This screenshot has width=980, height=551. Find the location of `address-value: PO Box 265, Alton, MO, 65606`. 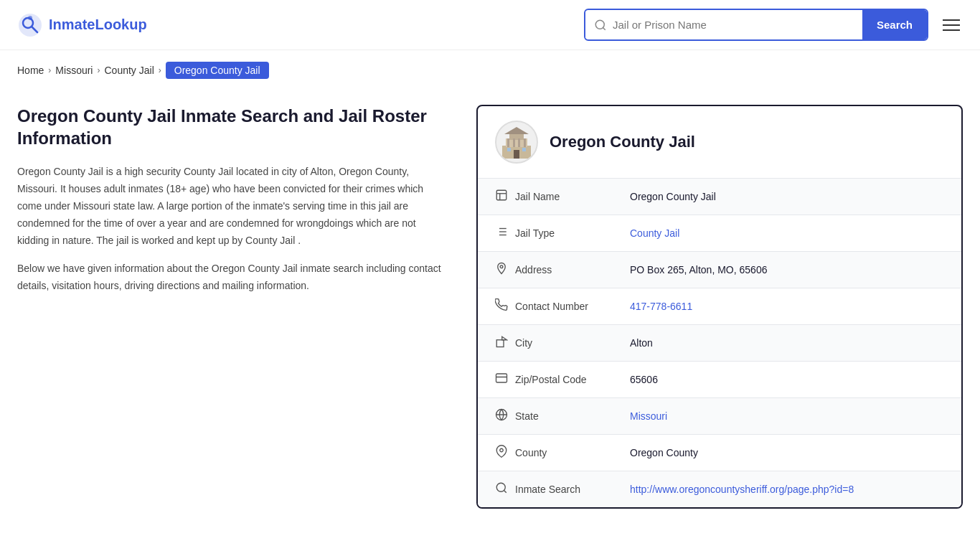

address-value: PO Box 265, Alton, MO, 65606 is located at coordinates (699, 270).